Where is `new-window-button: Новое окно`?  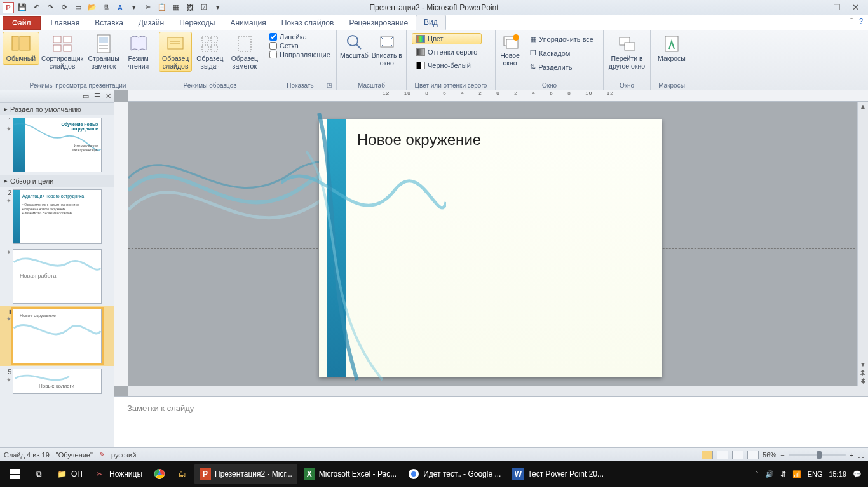
new-window-button: Новое окно is located at coordinates (510, 50).